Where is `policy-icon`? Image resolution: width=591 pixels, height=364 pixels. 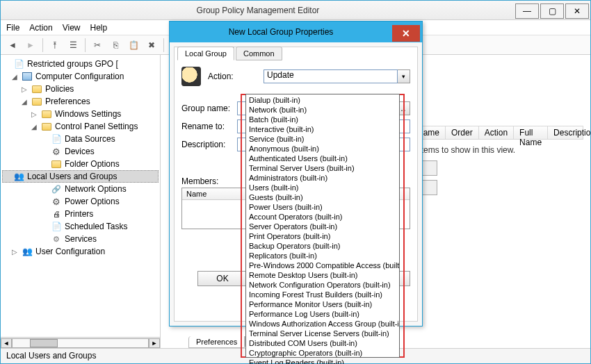
policy-icon is located at coordinates (19, 64).